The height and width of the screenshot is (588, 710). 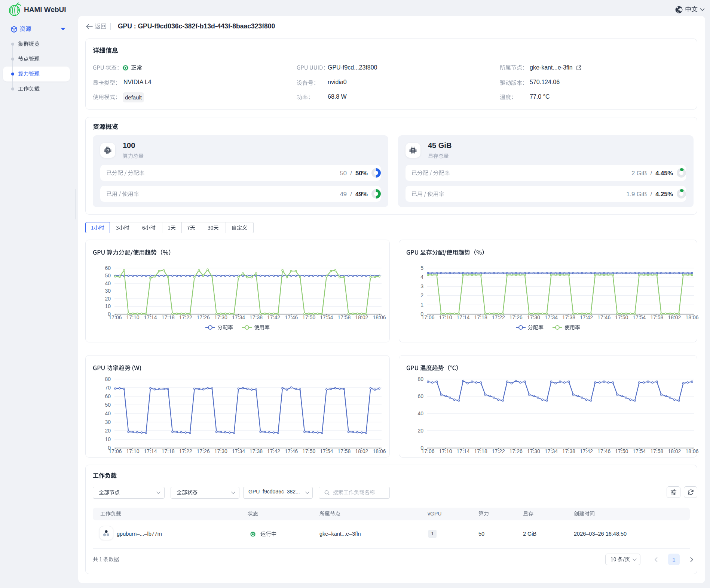 I want to click on svg-text: 70, so click(x=108, y=388).